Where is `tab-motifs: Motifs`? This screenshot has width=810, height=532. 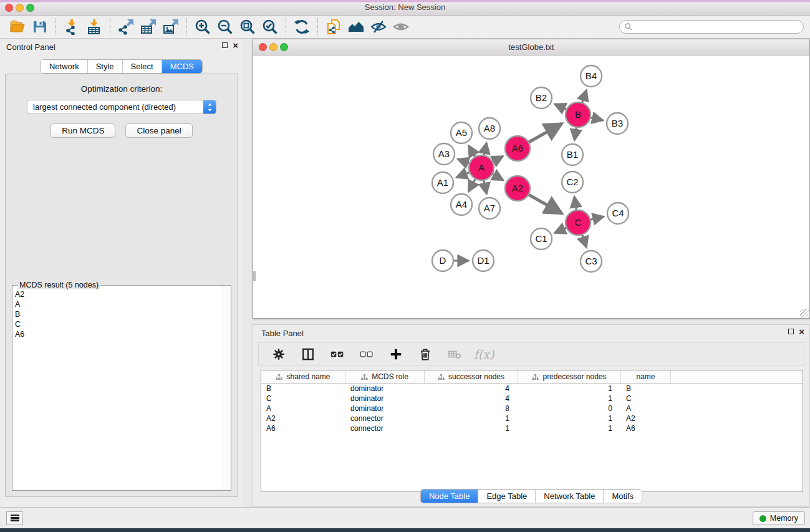 tab-motifs: Motifs is located at coordinates (622, 496).